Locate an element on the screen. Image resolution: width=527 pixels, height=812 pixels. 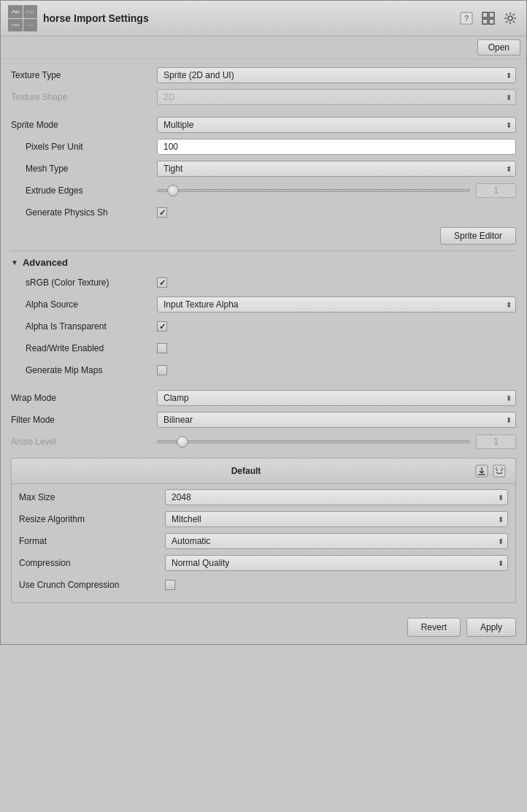
platform-section: Max Size 2048 ⬍ Resize Algorithm Mitchel… is located at coordinates (264, 543).